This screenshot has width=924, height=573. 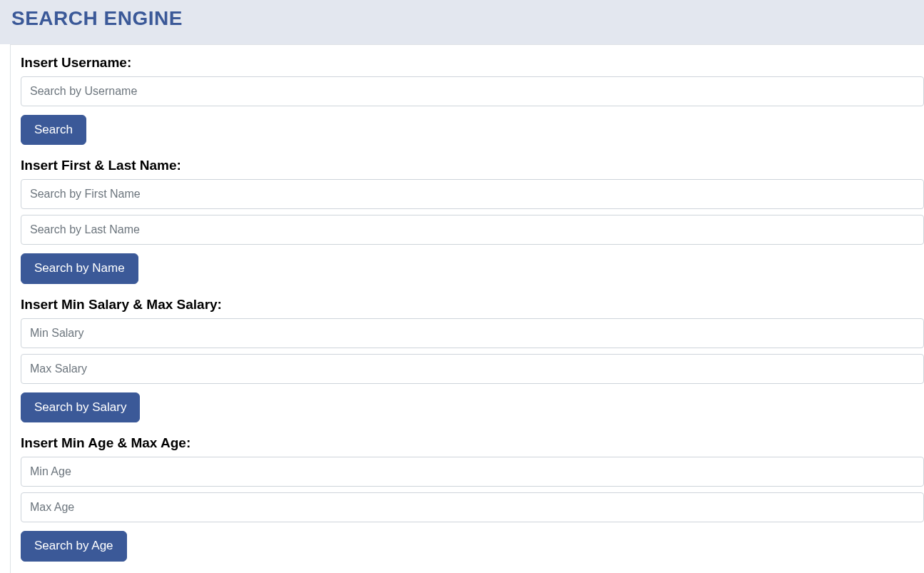 What do you see at coordinates (472, 91) in the screenshot?
I see `username-input` at bounding box center [472, 91].